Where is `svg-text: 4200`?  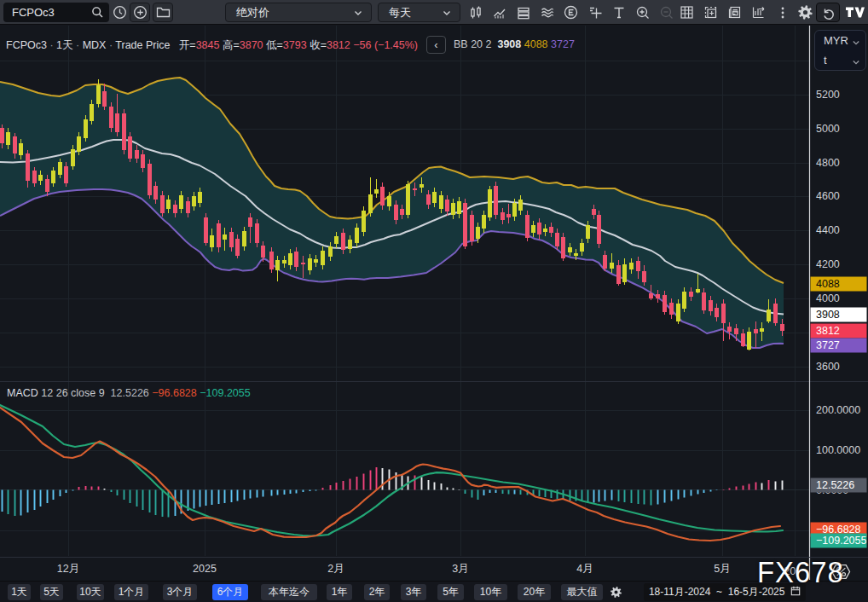 svg-text: 4200 is located at coordinates (828, 264).